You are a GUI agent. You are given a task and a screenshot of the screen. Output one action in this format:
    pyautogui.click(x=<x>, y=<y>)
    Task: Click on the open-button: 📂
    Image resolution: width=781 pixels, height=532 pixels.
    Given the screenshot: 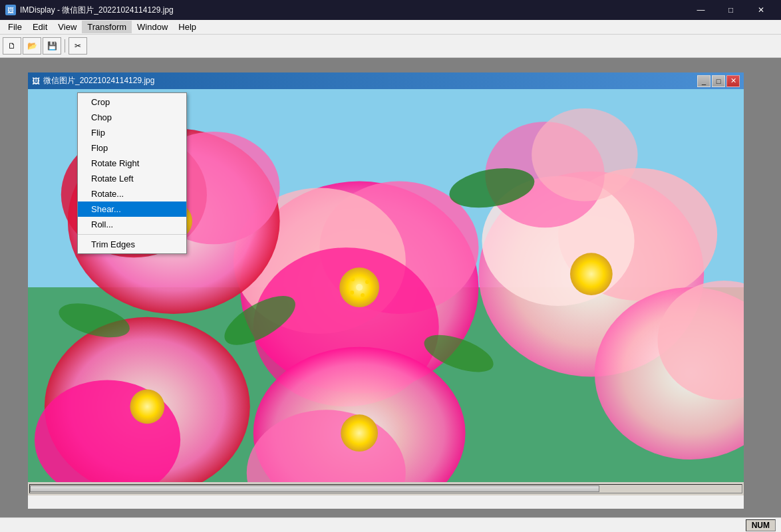 What is the action you would take?
    pyautogui.click(x=32, y=46)
    